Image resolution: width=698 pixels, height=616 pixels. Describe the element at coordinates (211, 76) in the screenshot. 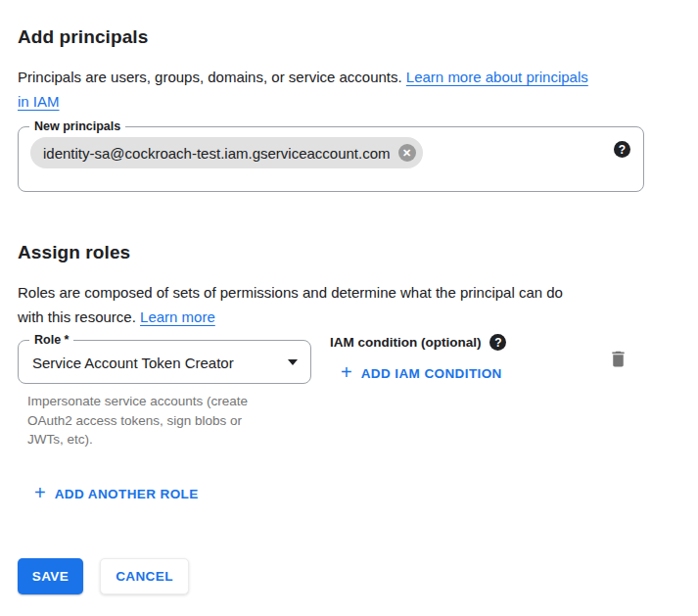

I see `principals-description-text: Principals are users, groups, domains, o…` at that location.